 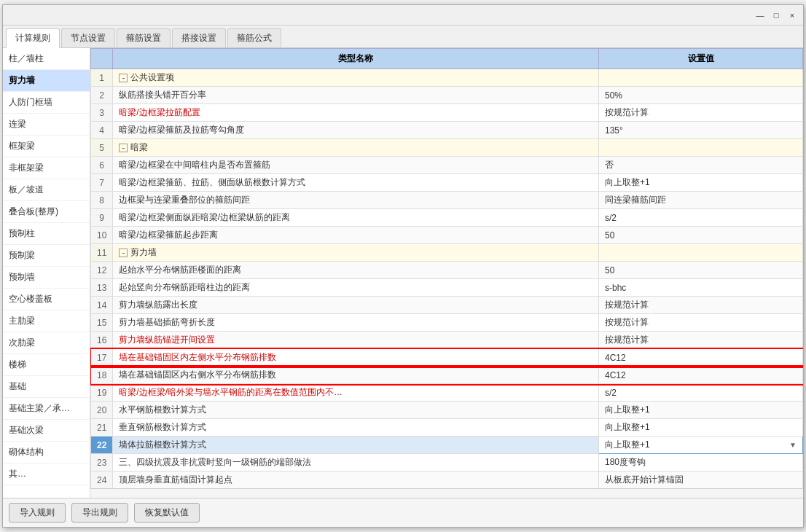 What do you see at coordinates (100, 513) in the screenshot?
I see `action-button-1: 导出规则` at bounding box center [100, 513].